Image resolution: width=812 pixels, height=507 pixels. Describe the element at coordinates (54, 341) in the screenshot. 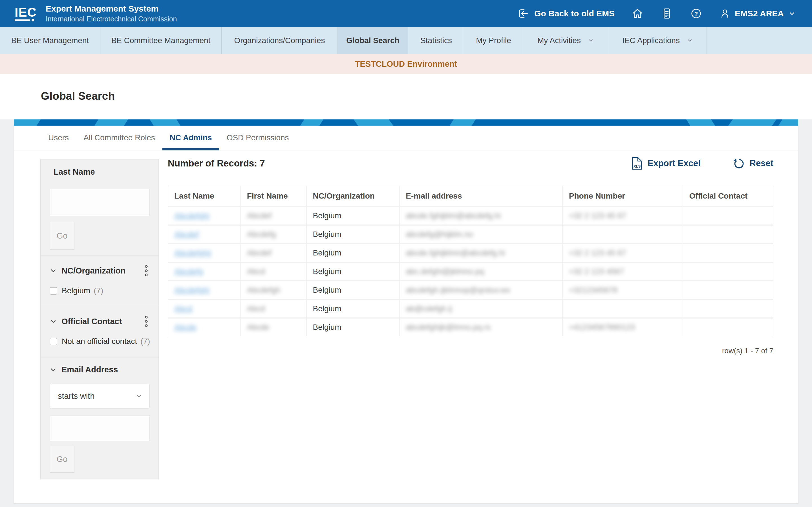

I see `not-official-contact-checkbox` at that location.